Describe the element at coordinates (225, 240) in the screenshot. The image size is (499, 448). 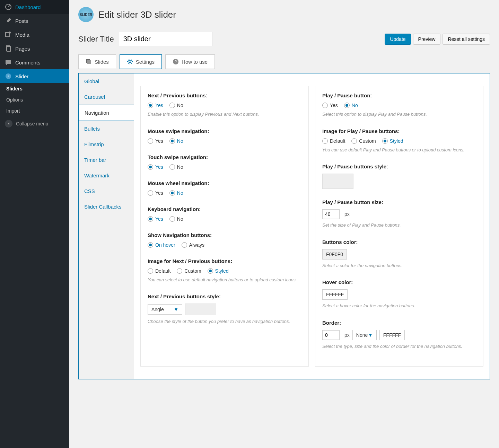
I see `field-show-nav: Show Navigation buttons: On hover Always` at that location.